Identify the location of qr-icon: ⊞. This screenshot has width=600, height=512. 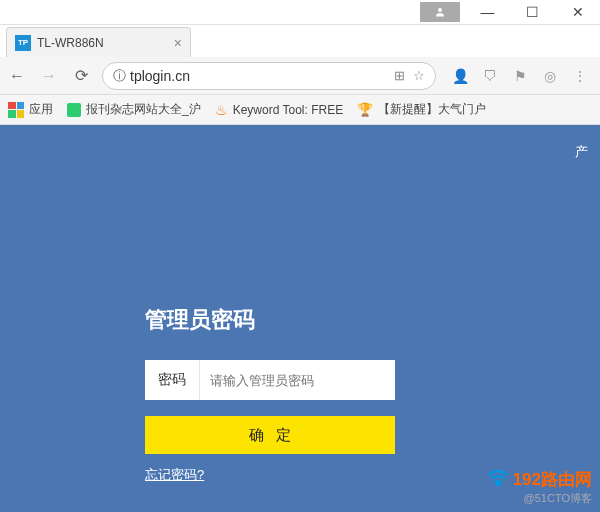
(400, 76).